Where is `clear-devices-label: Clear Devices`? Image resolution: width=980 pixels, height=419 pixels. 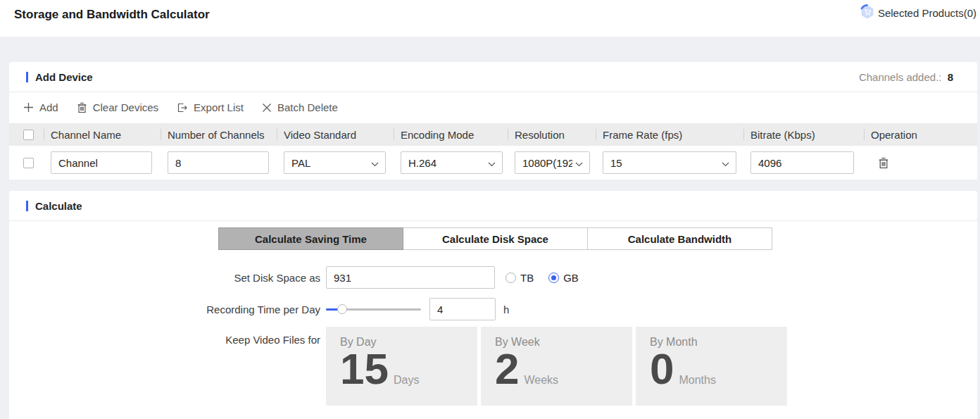
clear-devices-label: Clear Devices is located at coordinates (125, 107).